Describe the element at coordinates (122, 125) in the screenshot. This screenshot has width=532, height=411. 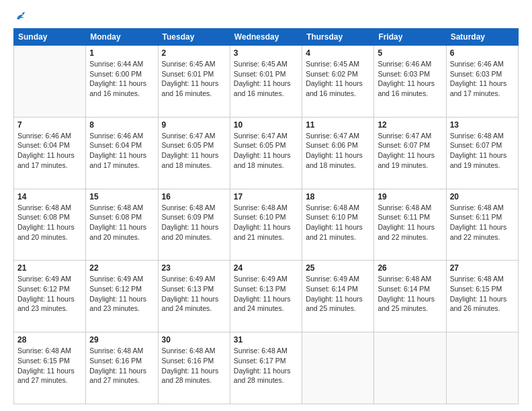
I see `day-number: 8` at that location.